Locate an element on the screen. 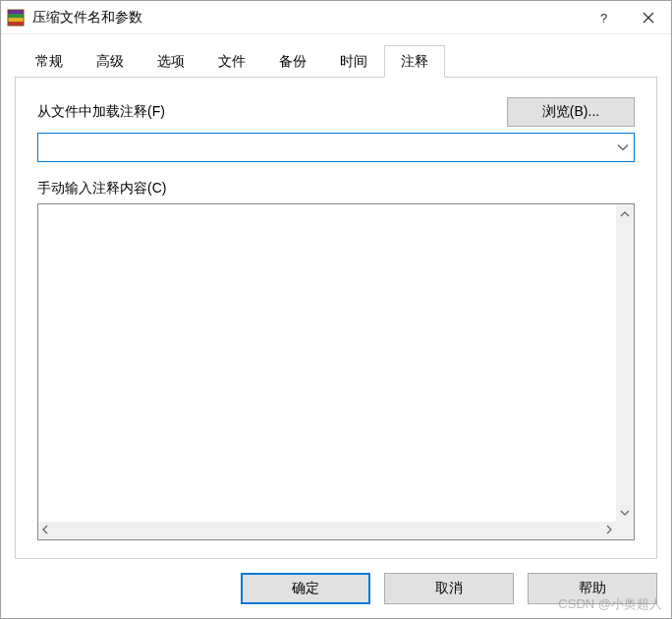  tab-backup: 备份 is located at coordinates (293, 61).